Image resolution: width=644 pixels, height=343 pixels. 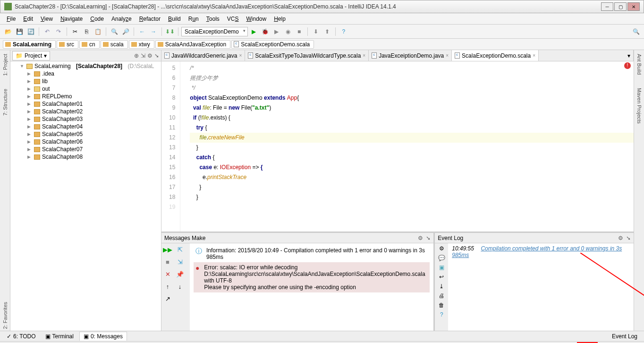 I want to click on find-icon: 🔍, so click(x=114, y=32).